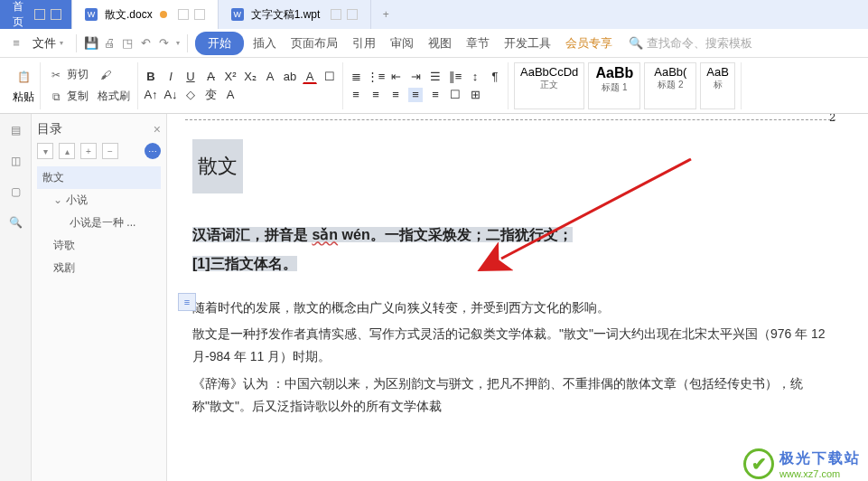 Image resolution: width=868 pixels, height=481 pixels. I want to click on tab-minimize-icon, so click(40, 14).